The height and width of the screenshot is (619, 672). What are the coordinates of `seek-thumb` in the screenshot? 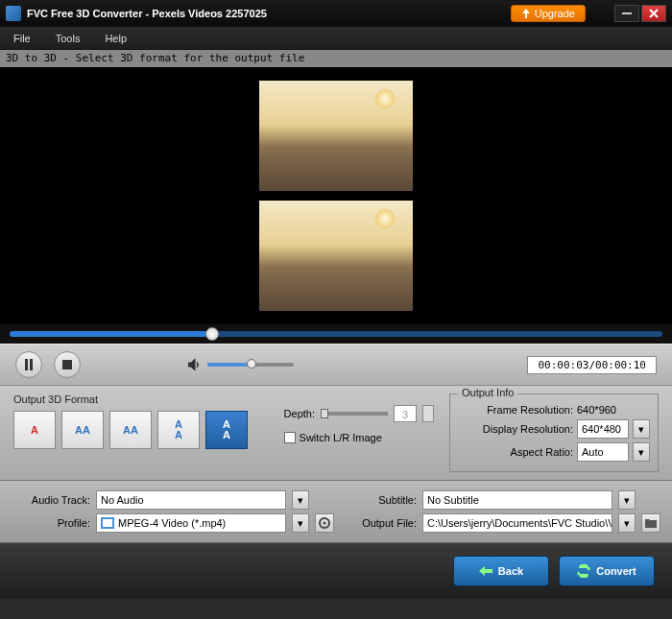 It's located at (212, 334).